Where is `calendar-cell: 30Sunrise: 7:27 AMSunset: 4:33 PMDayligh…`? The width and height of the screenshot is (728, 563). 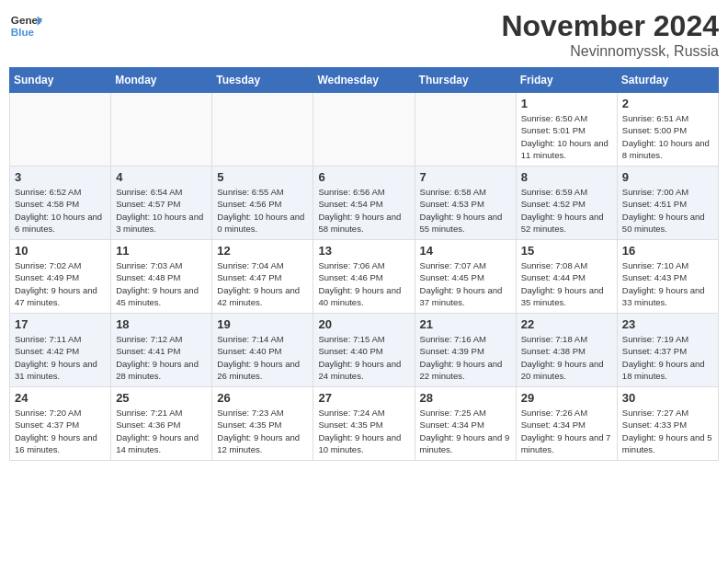
calendar-cell: 30Sunrise: 7:27 AMSunset: 4:33 PMDayligh… is located at coordinates (667, 424).